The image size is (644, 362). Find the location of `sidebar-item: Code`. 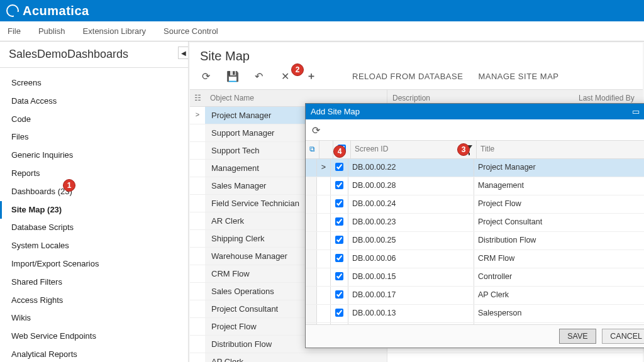

sidebar-item: Code is located at coordinates (94, 119).